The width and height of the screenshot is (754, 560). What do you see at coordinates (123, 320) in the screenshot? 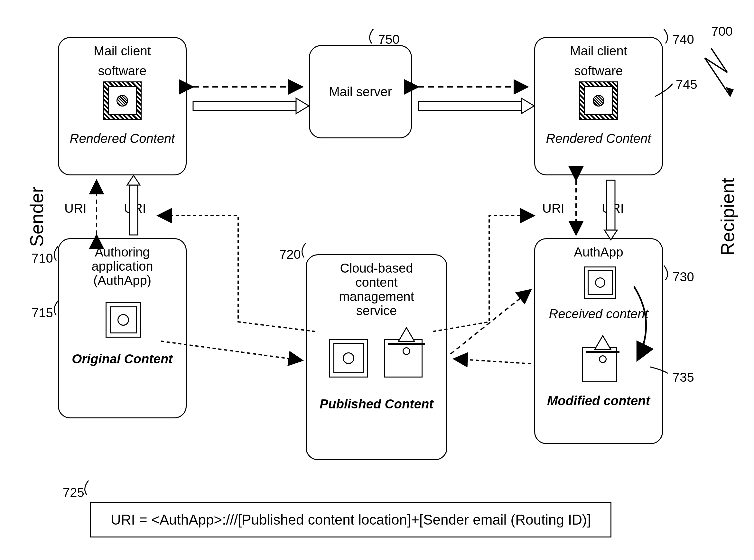
I see `original-content-icon` at bounding box center [123, 320].